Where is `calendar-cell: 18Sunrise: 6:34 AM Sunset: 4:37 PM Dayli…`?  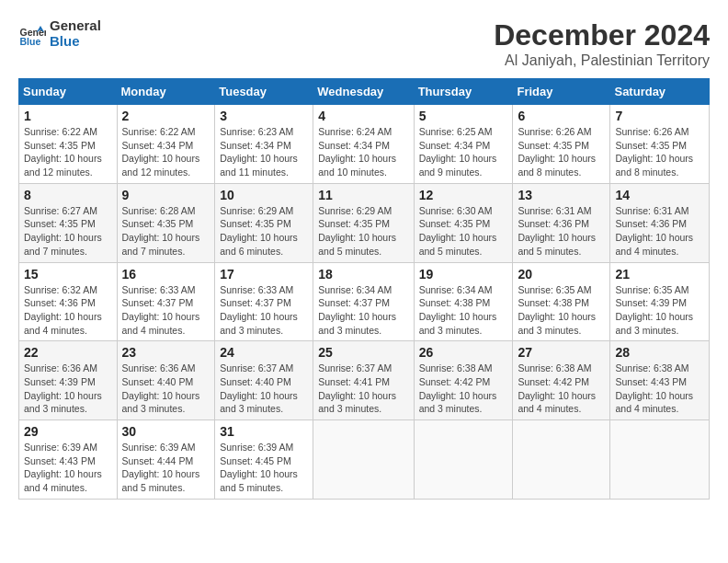
calendar-cell: 18Sunrise: 6:34 AM Sunset: 4:37 PM Dayli… is located at coordinates (364, 302).